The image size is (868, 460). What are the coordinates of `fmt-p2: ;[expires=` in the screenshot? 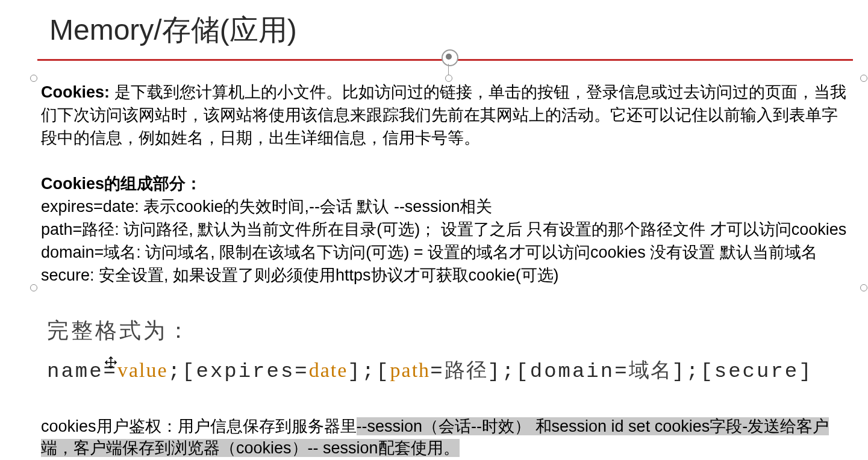 It's located at (239, 371).